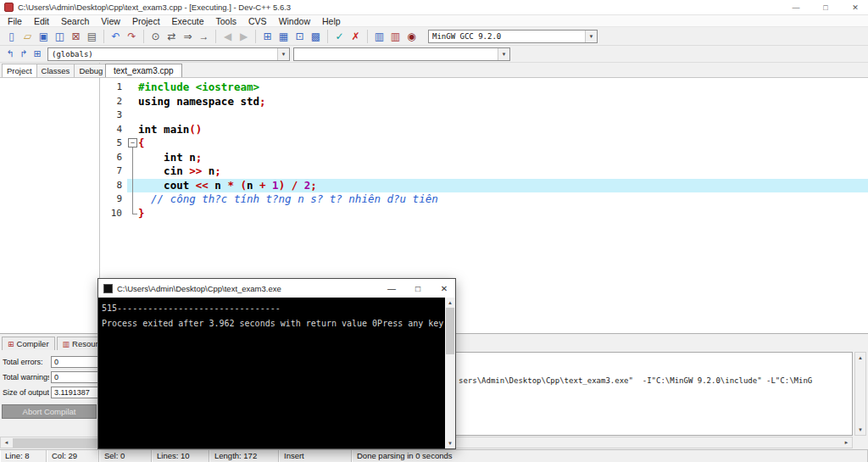 The image size is (868, 462). I want to click on compile-and-run-icon: ⊡, so click(300, 36).